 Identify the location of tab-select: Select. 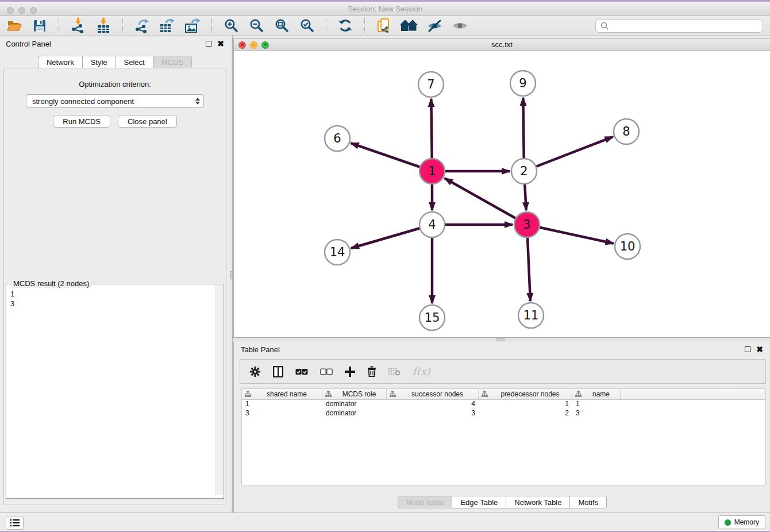
(134, 62).